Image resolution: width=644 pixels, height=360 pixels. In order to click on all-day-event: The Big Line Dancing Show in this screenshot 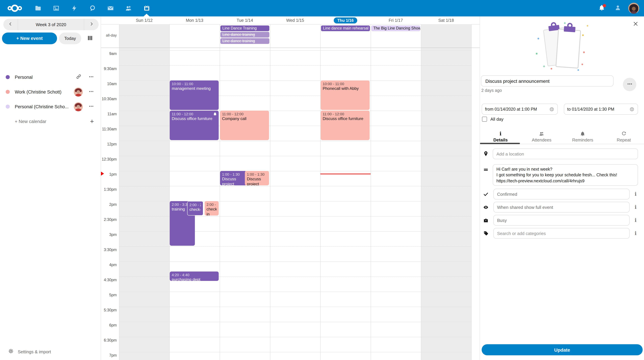, I will do `click(396, 28)`.